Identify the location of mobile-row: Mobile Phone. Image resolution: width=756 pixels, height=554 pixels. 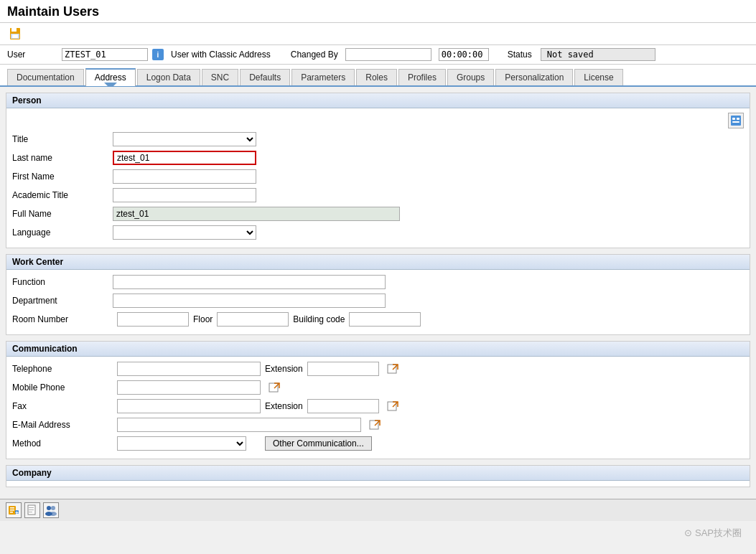
(378, 388).